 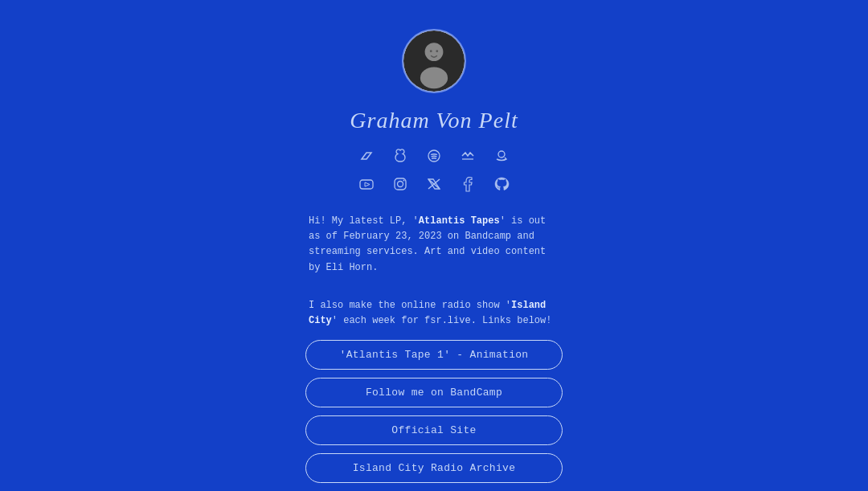 I want to click on profile-name: Graham Von Pelt, so click(x=434, y=121).